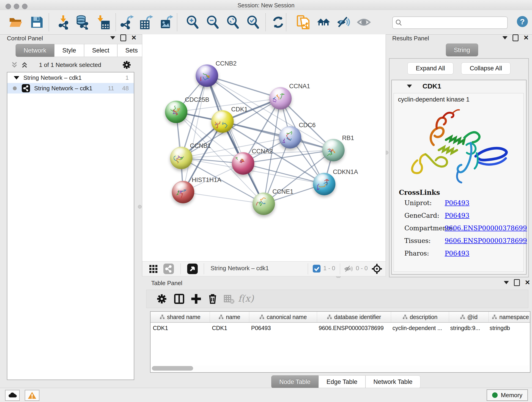 The image size is (532, 402). What do you see at coordinates (162, 299) in the screenshot?
I see `table-gear-icon` at bounding box center [162, 299].